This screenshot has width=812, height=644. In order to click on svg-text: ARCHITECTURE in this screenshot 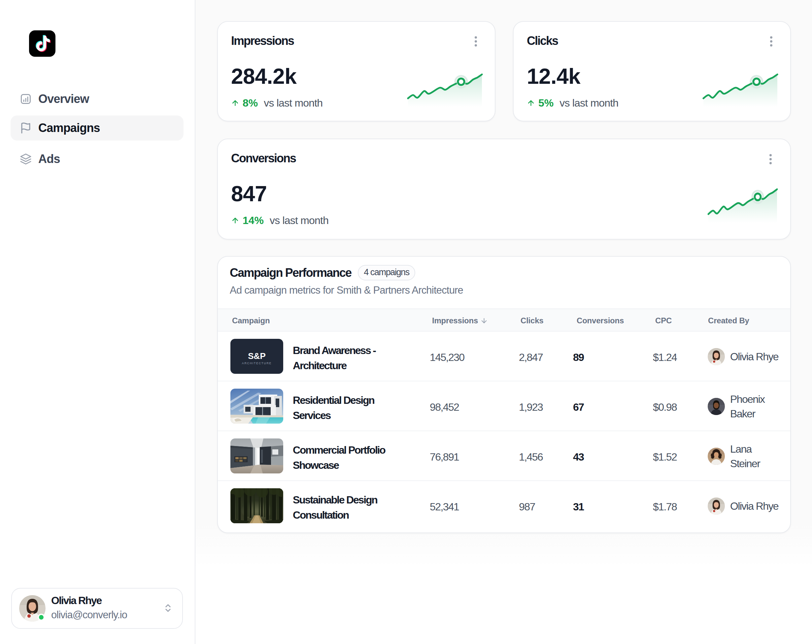, I will do `click(257, 363)`.